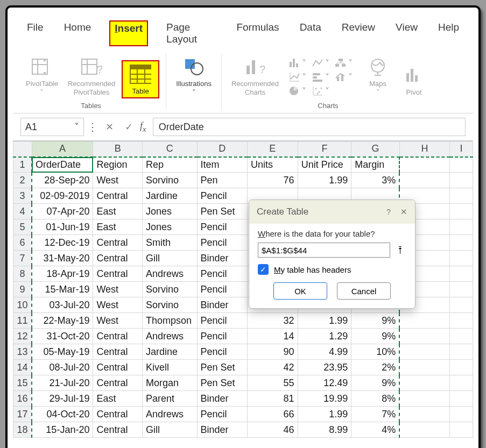 The height and width of the screenshot is (448, 486). Describe the element at coordinates (23, 352) in the screenshot. I see `row-header: 13` at that location.